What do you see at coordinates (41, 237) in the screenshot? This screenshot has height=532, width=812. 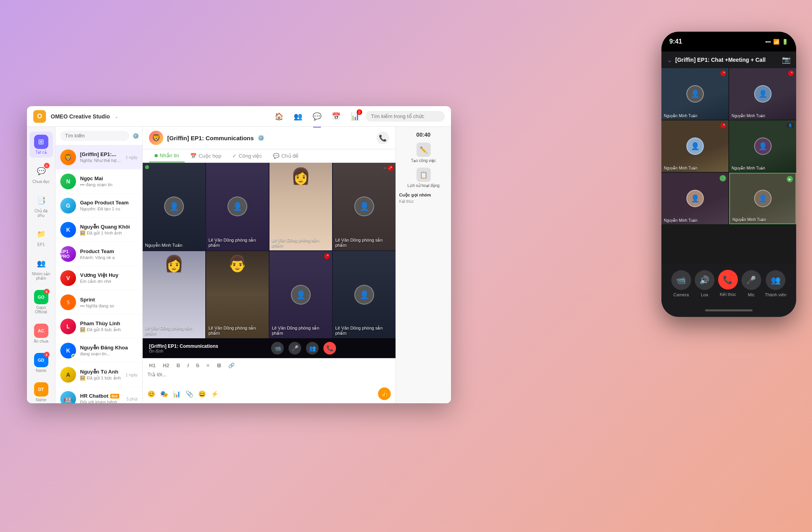 I see `sidebar-item-ep1: 📁 EP1` at bounding box center [41, 237].